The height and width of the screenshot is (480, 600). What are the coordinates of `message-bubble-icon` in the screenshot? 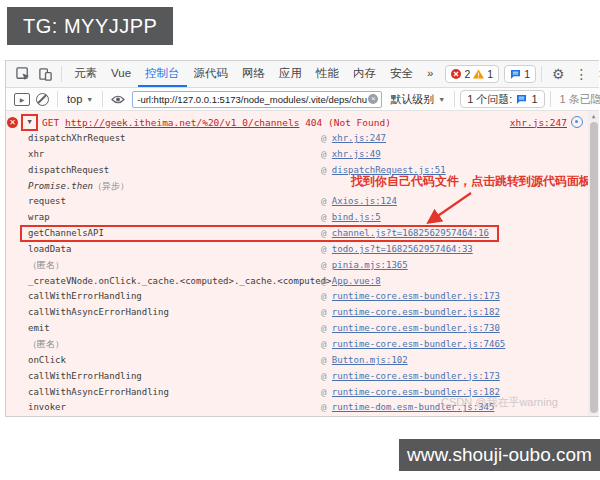 It's located at (516, 74).